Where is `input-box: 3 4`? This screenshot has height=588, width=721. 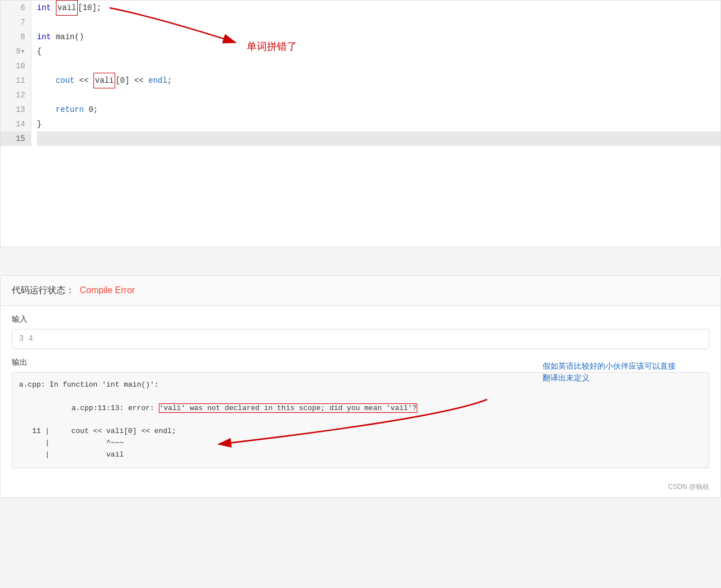
input-box: 3 4 is located at coordinates (360, 339).